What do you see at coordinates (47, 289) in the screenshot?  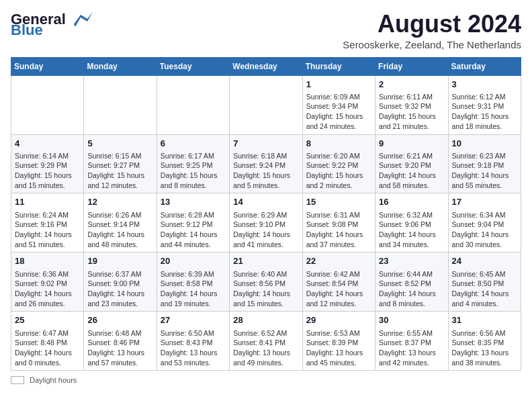 I see `day-info: Sunrise: 6:36 AM Sunset: 9:02 PM Dayligh…` at bounding box center [47, 289].